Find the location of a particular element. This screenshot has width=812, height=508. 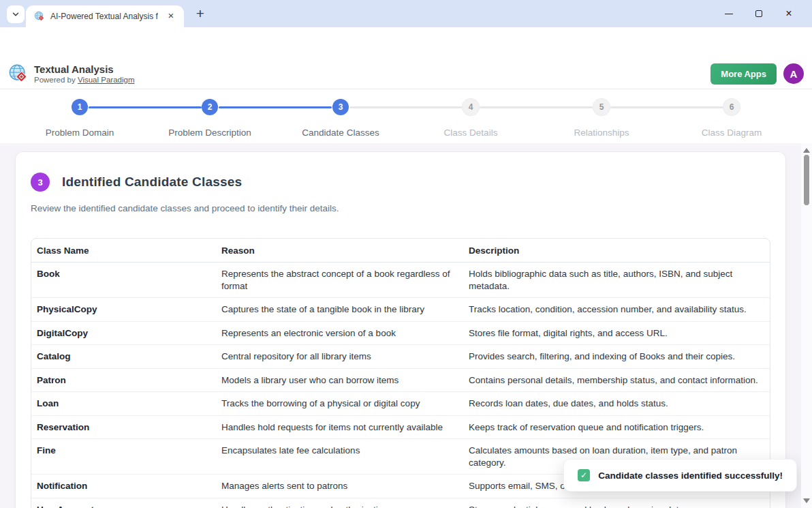

class-name-cell: DigitalCopy is located at coordinates (124, 333).